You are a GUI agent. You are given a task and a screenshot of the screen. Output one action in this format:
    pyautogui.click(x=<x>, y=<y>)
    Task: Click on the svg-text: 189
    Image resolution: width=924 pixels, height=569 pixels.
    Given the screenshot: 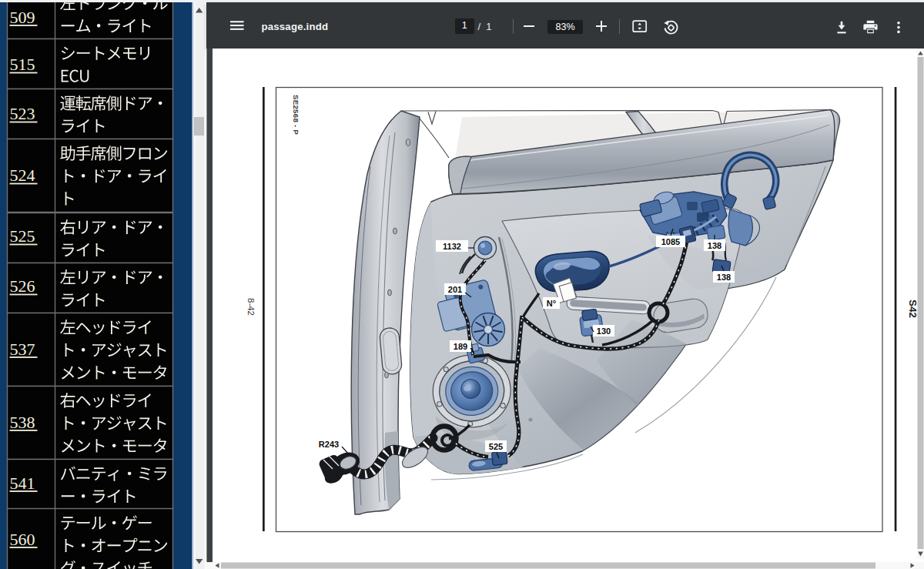 What is the action you would take?
    pyautogui.click(x=460, y=346)
    